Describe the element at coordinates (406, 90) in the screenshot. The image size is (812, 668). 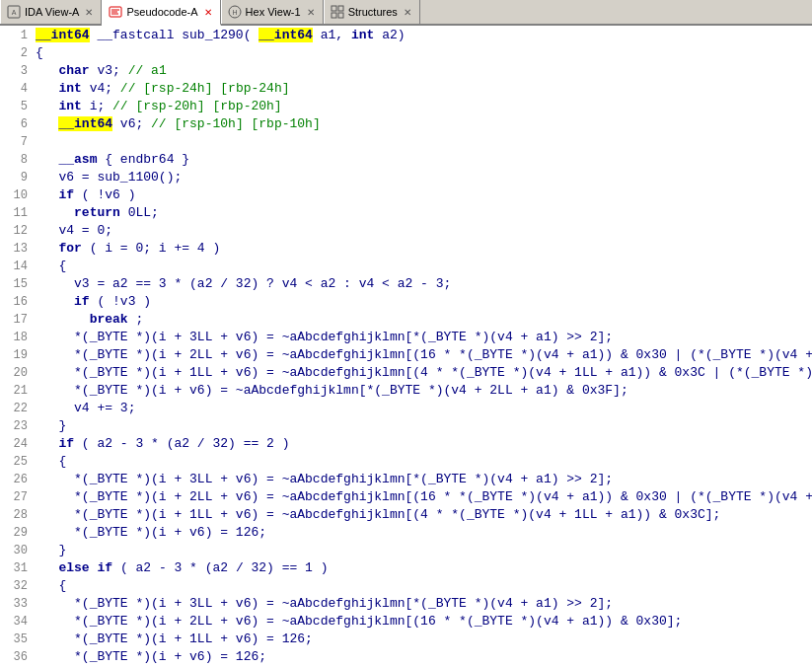
I see `code-line-4: 4 int v4; // [rsp-24h] [rbp-24h]` at that location.